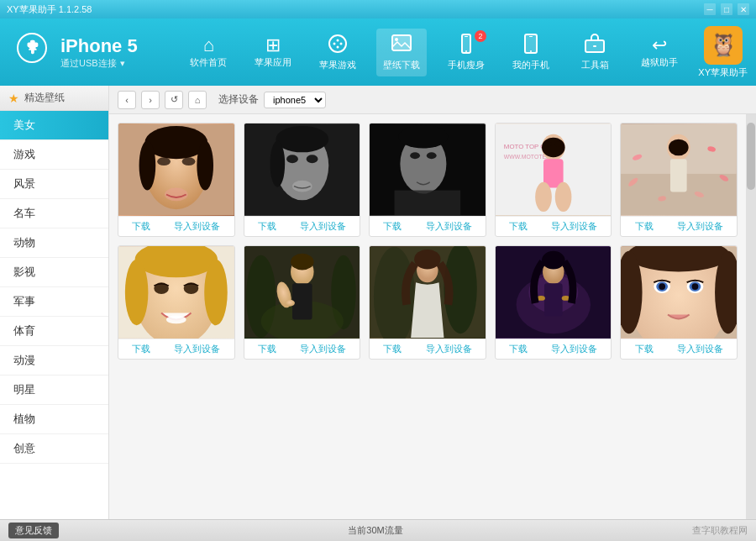 The image size is (756, 541). Describe the element at coordinates (13, 98) in the screenshot. I see `star-icon: ★` at that location.